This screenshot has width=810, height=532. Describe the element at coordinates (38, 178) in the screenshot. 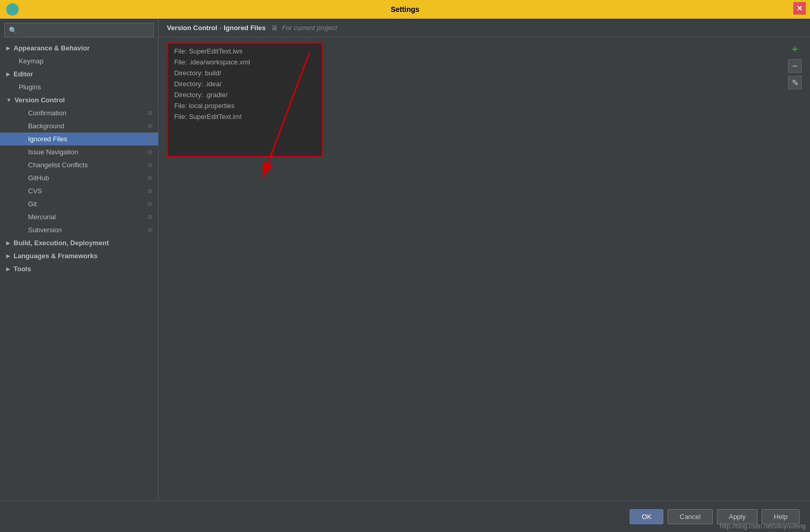

I see `sidebar-item-label: GitHub` at that location.